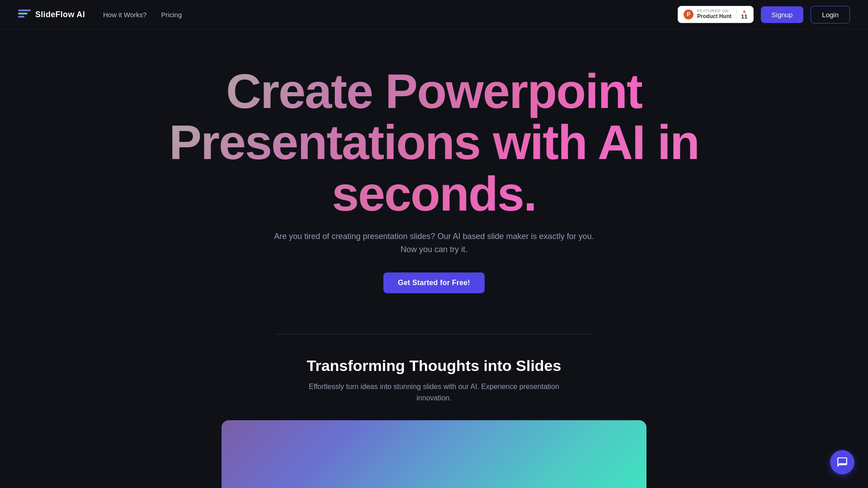 Image resolution: width=868 pixels, height=488 pixels. Describe the element at coordinates (830, 14) in the screenshot. I see `login-button: Login` at that location.